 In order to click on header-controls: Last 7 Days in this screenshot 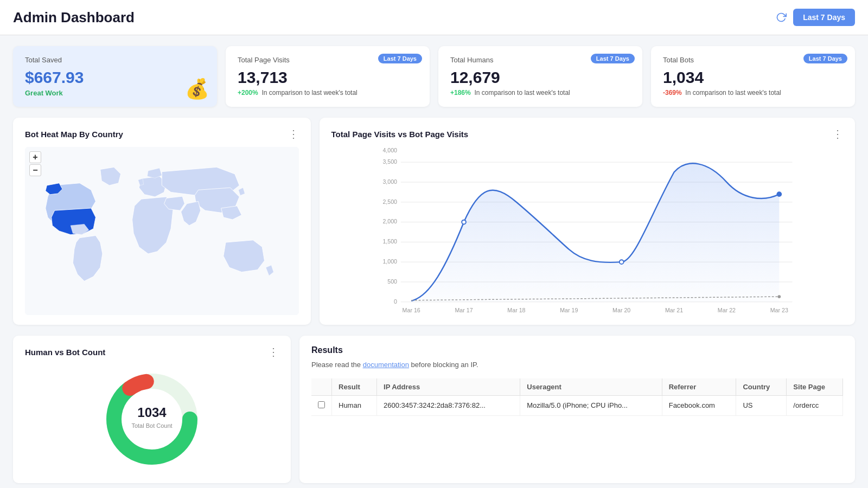, I will do `click(815, 17)`.